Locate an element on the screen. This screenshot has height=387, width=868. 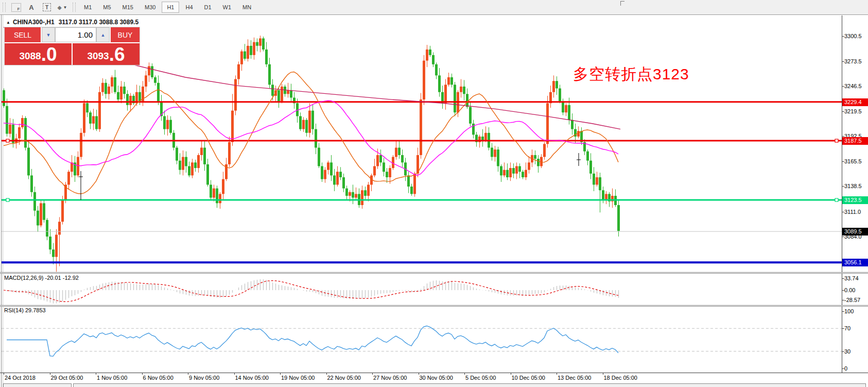
tab-timeframe-m15: M15 is located at coordinates (128, 7).